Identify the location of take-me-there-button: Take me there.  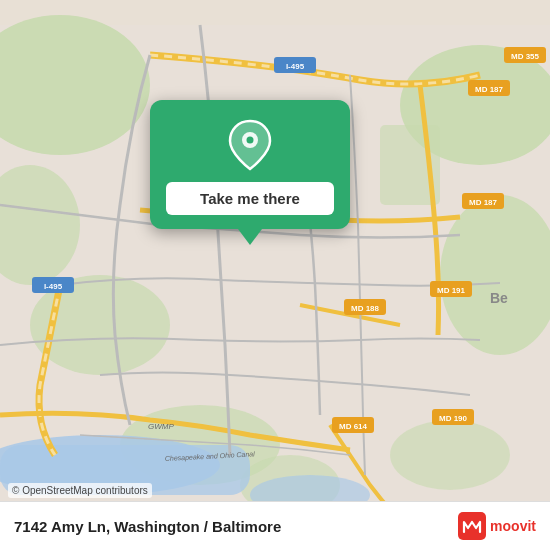
(250, 198).